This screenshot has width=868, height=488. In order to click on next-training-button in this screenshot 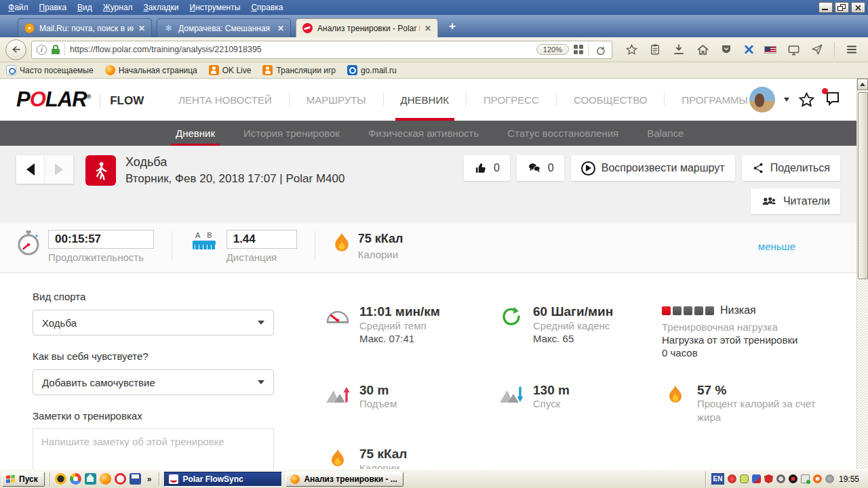, I will do `click(59, 169)`.